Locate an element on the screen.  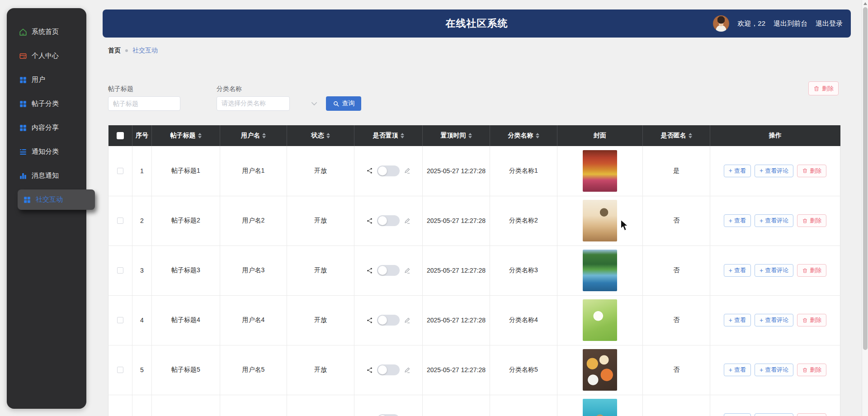
bulk-delete-button: 删除 is located at coordinates (824, 89).